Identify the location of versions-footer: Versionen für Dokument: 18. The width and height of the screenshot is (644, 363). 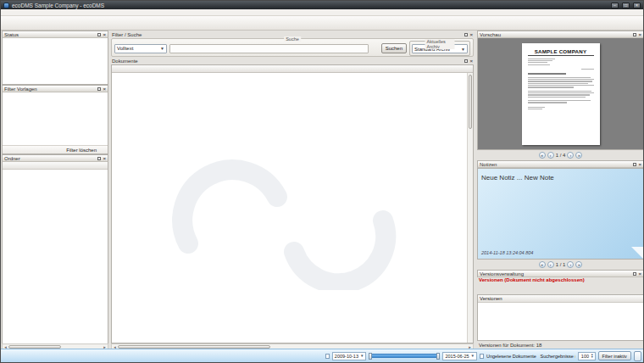
(561, 345).